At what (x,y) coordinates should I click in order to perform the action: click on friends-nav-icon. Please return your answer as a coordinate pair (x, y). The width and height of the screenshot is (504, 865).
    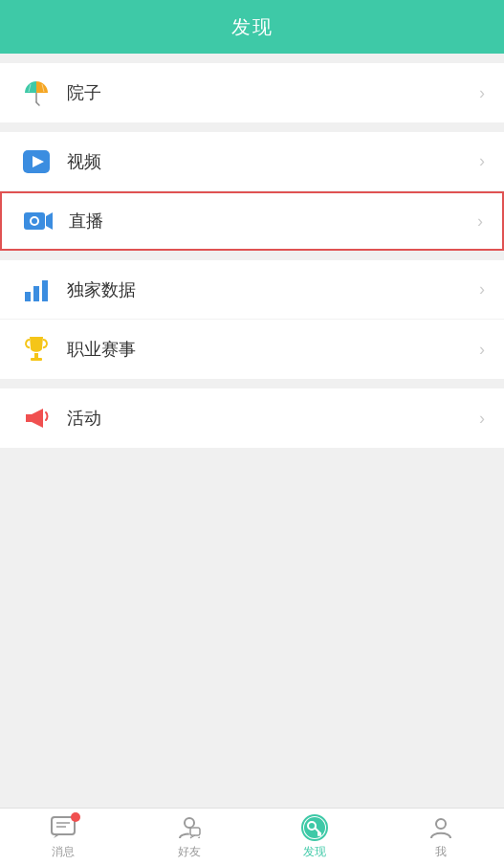
    Looking at the image, I should click on (189, 828).